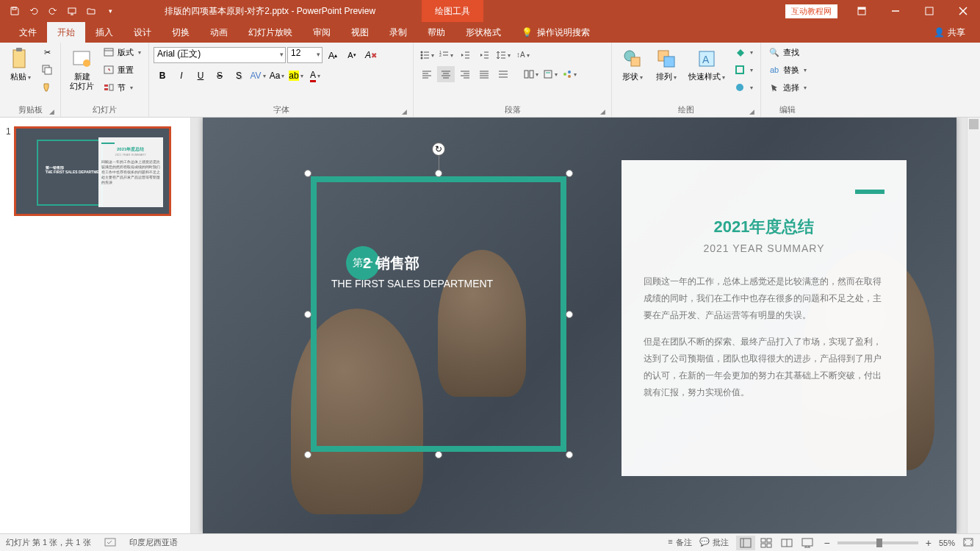 The height and width of the screenshot is (551, 980). What do you see at coordinates (122, 70) in the screenshot?
I see `reset-button: 重置` at bounding box center [122, 70].